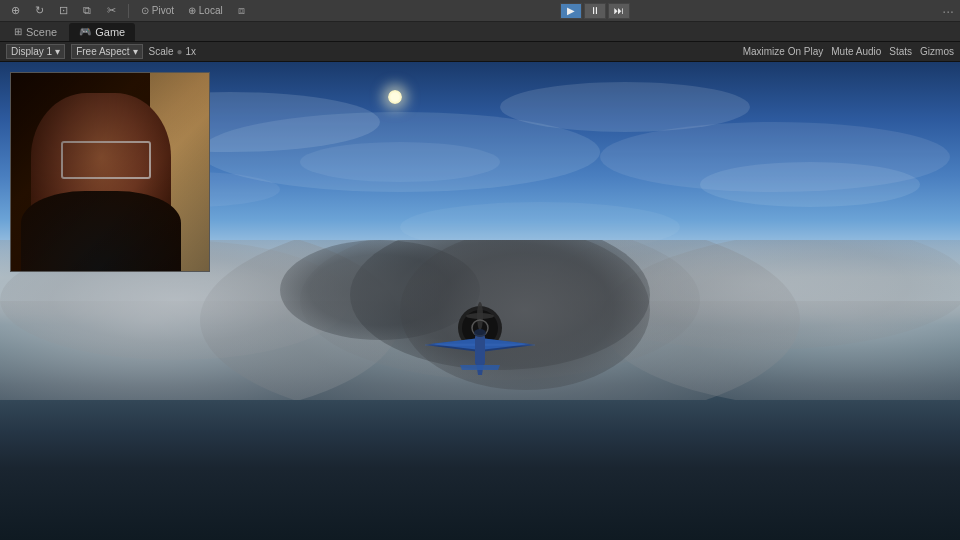  Describe the element at coordinates (58, 52) in the screenshot. I see `display-chevron-icon: ▾` at that location.